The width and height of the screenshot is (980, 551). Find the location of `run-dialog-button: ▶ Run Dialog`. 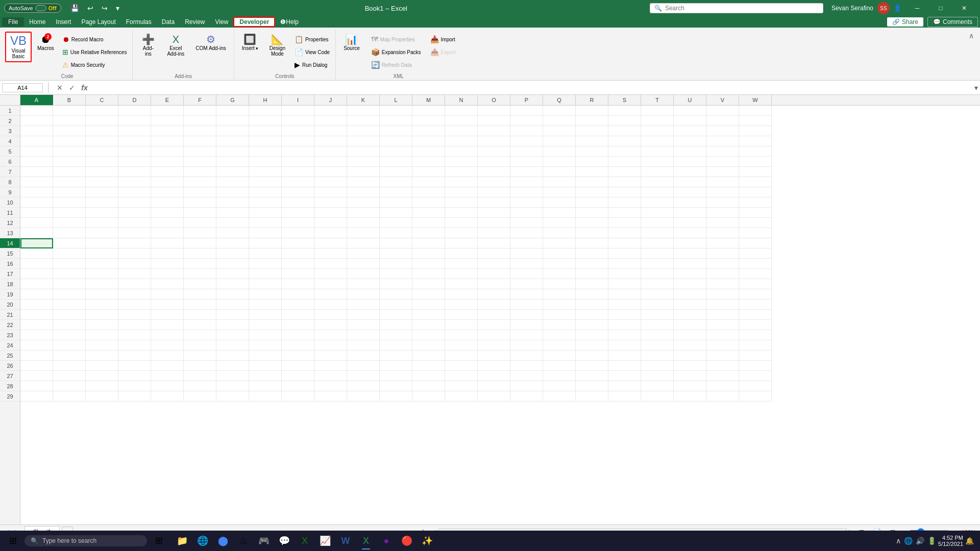

run-dialog-button: ▶ Run Dialog is located at coordinates (312, 65).